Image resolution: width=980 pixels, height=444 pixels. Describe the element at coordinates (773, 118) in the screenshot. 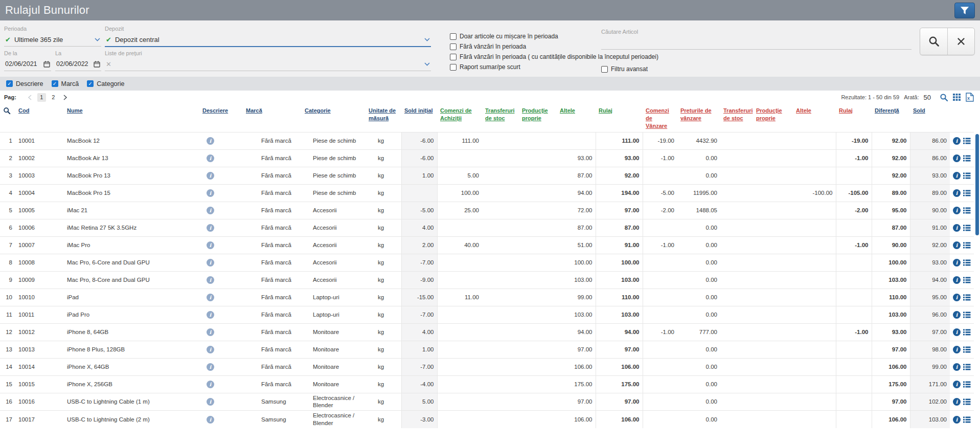

I see `column-header-productie-proprie-out: Producție proprie` at that location.